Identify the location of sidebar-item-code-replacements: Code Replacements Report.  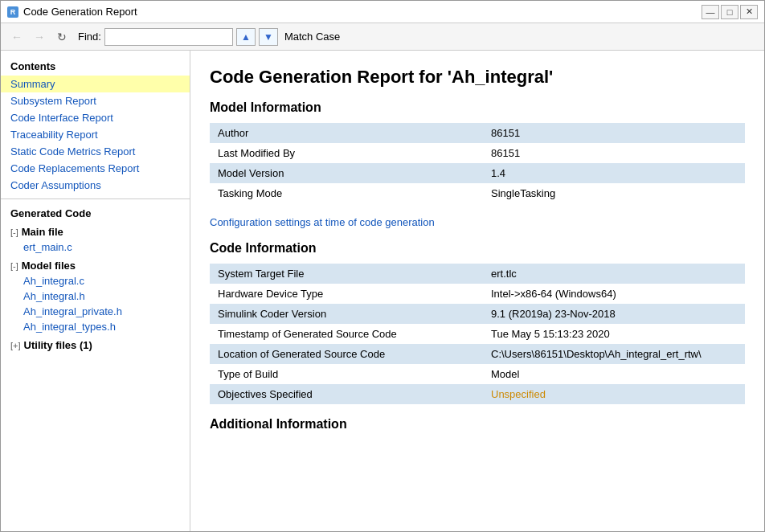
(95, 169).